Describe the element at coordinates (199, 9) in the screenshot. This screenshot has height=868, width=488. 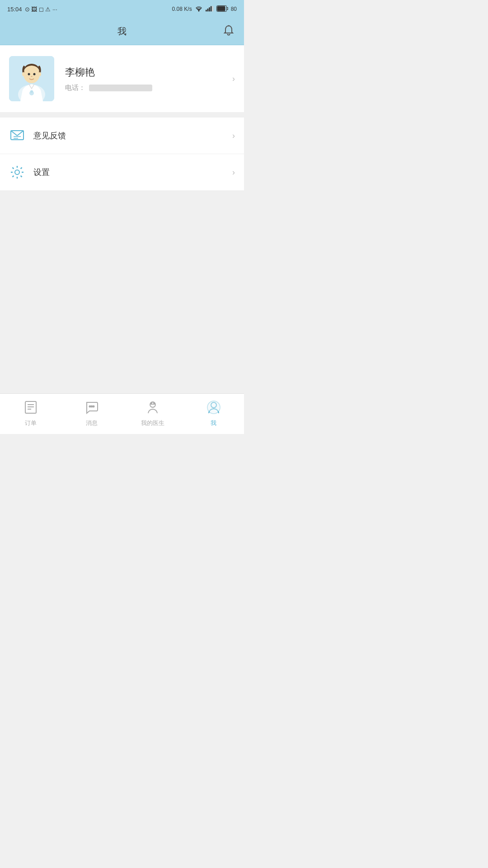
I see `wifi-icon` at that location.